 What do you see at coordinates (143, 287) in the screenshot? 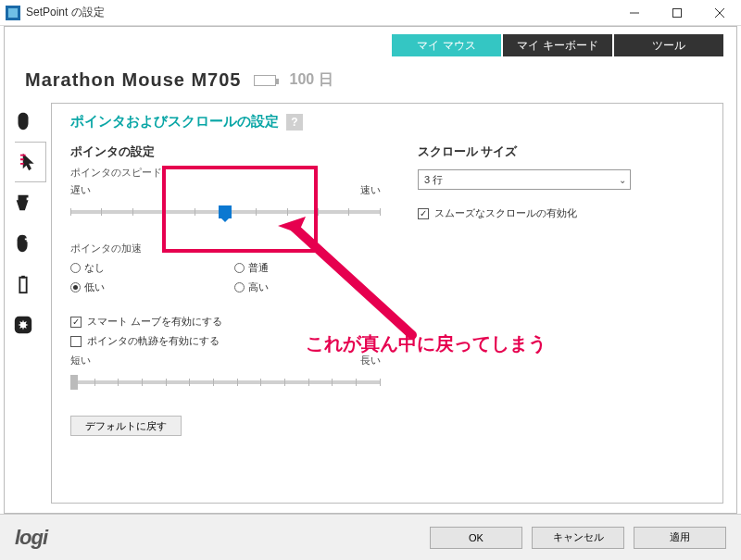
I see `accel-low-radio: 低い` at bounding box center [143, 287].